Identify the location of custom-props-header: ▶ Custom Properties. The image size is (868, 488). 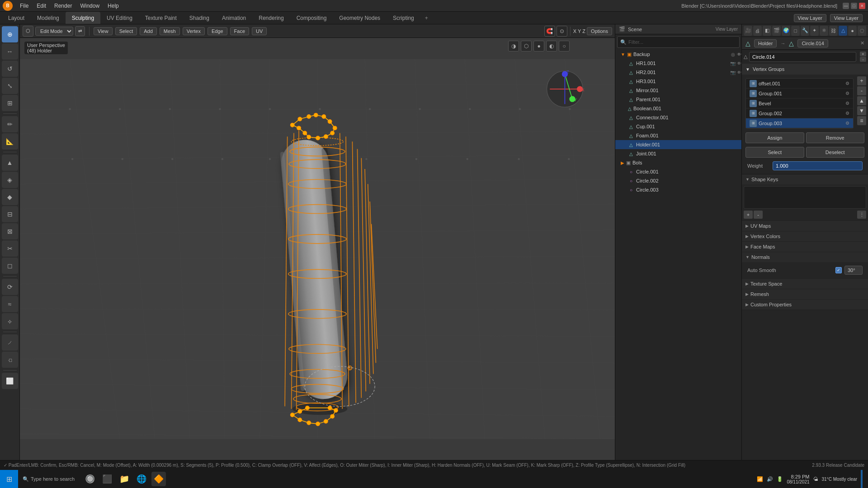
(805, 305).